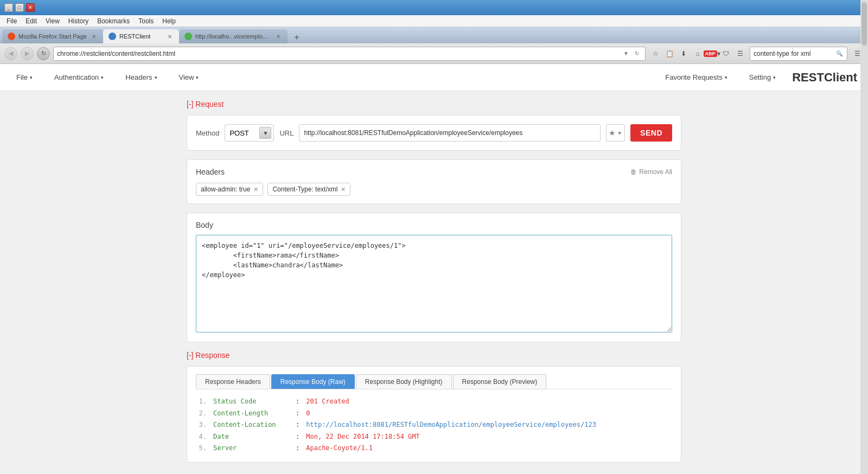 The height and width of the screenshot is (474, 868). I want to click on method-select: POST GET PUT DELETE, so click(244, 133).